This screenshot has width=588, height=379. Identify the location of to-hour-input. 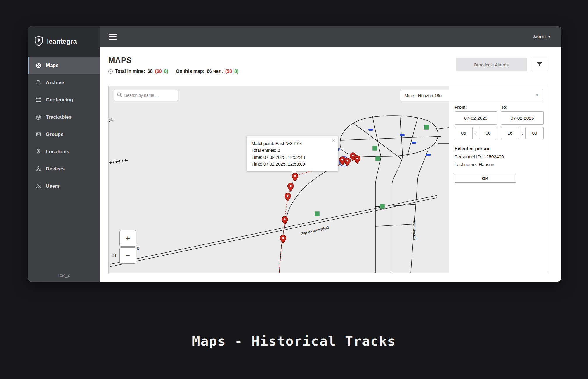
(510, 133).